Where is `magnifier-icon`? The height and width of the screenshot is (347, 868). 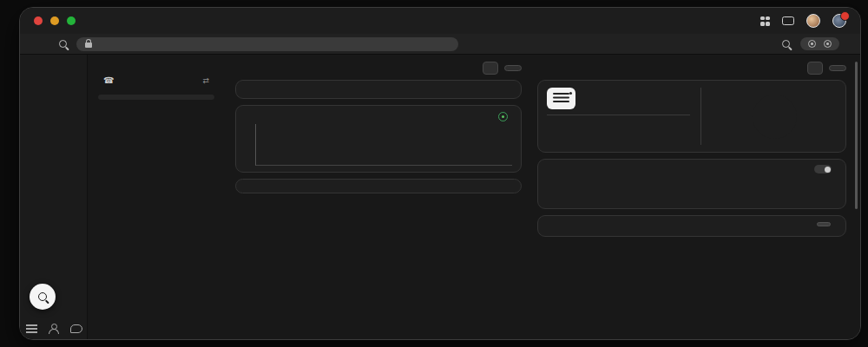 magnifier-icon is located at coordinates (43, 297).